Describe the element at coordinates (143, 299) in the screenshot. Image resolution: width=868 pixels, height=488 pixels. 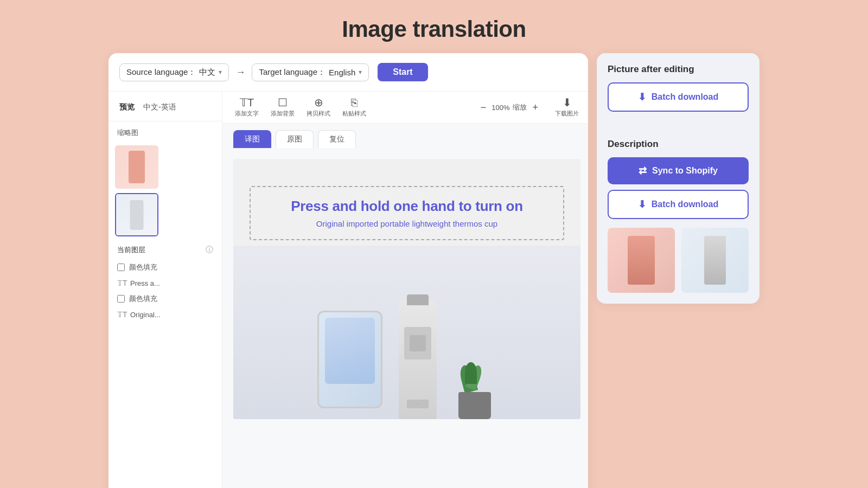
I see `layer-label-3: 颜色填充` at that location.